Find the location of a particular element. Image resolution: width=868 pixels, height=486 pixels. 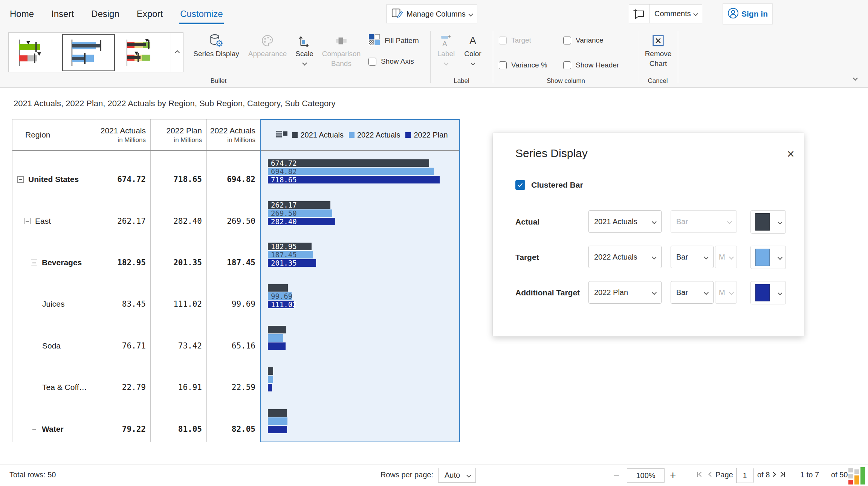

value-cell: 81.05 is located at coordinates (179, 421).